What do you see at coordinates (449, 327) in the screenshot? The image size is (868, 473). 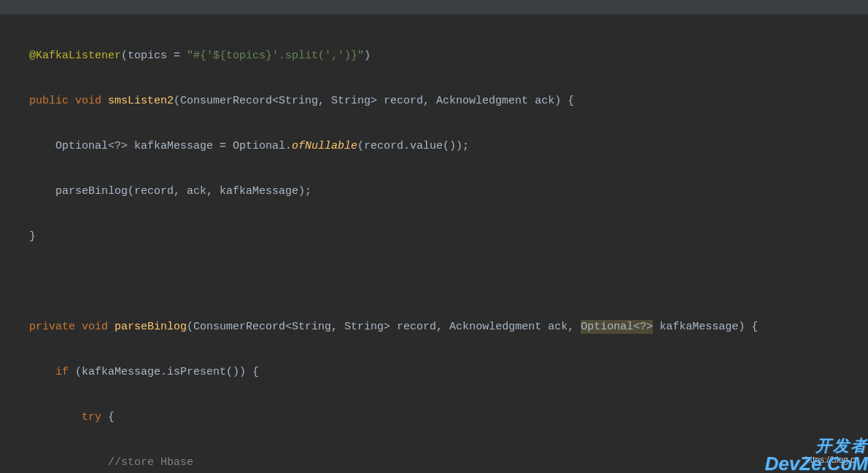 I see `code-line: private void parseBinlog(ConsumerRecord<…` at bounding box center [449, 327].